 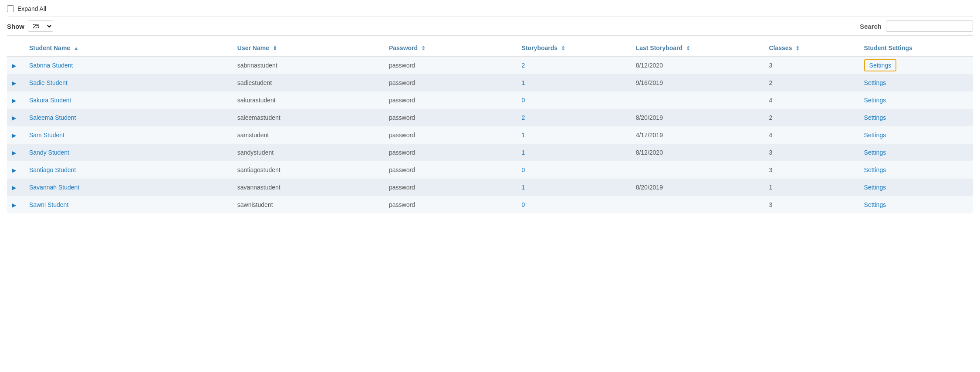 I want to click on username-cell: sawnistudent, so click(x=308, y=205).